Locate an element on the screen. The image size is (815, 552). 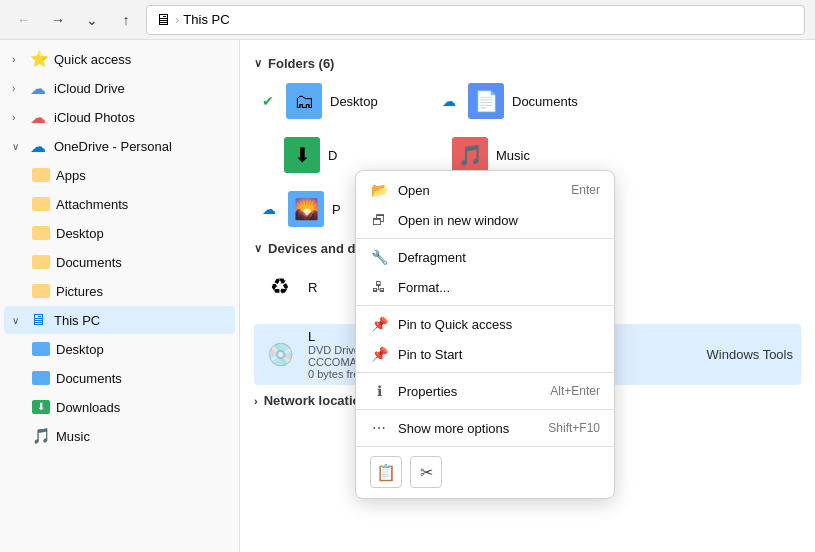
pin-start-icon: 📌 is located at coordinates (379, 354).